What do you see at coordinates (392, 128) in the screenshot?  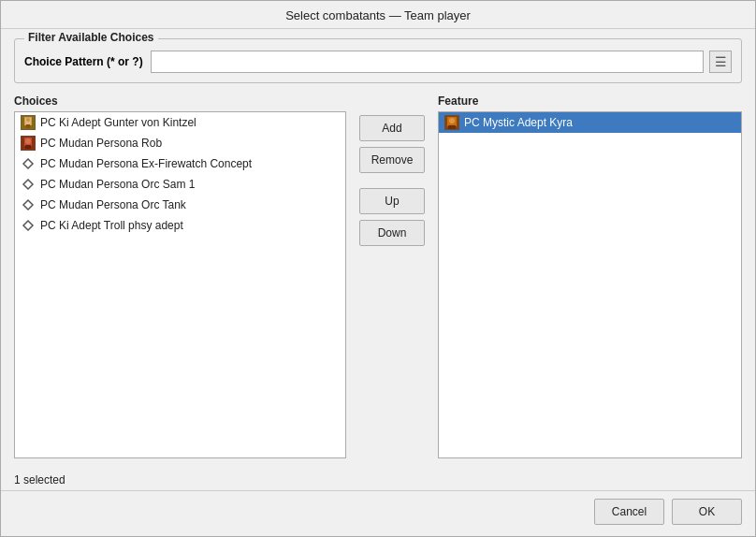 I see `add-button: Add` at bounding box center [392, 128].